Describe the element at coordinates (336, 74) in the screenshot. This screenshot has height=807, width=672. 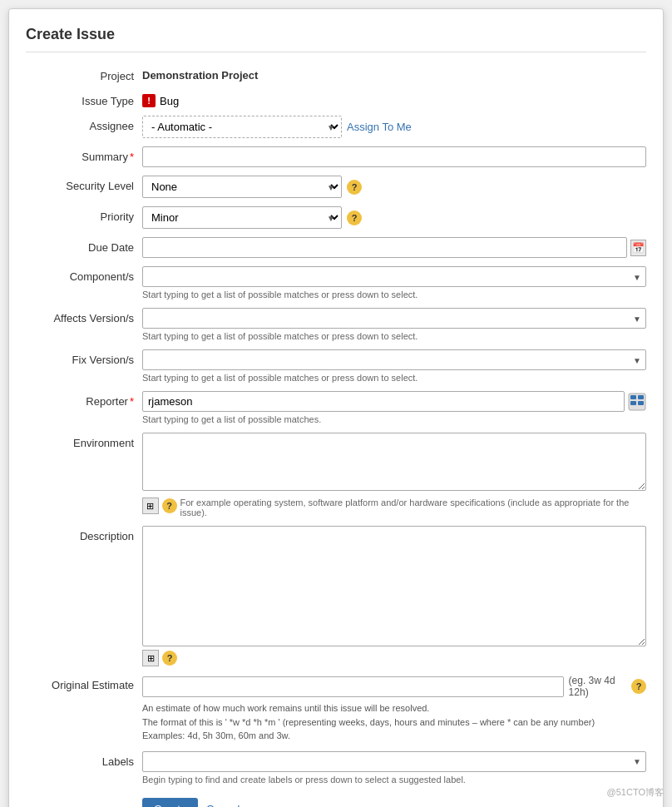
I see `project-row: Project Demonstration Project` at that location.